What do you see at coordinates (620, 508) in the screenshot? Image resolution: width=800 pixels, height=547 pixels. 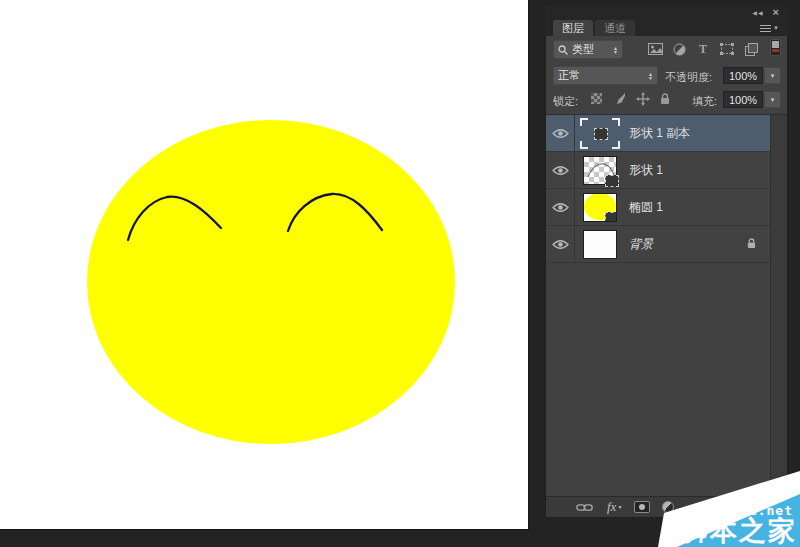 I see `fx-caret-icon: ▼` at bounding box center [620, 508].